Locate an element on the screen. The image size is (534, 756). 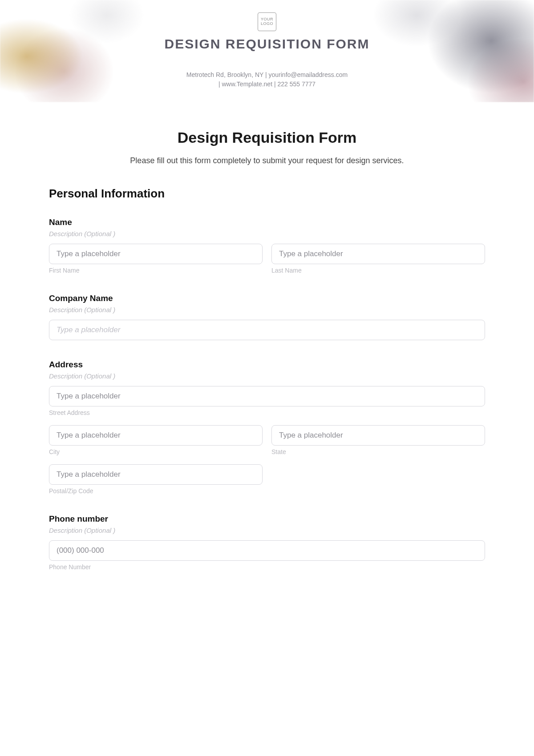
field-group-company: Company Name Description (Optional ) is located at coordinates (267, 317).